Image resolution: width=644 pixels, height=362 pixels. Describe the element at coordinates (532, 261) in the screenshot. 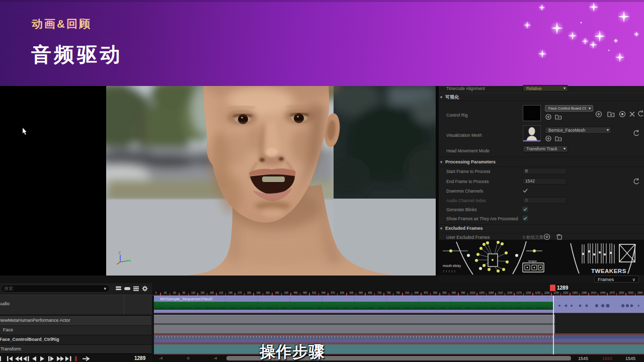

I see `svg-text: tongue` at that location.